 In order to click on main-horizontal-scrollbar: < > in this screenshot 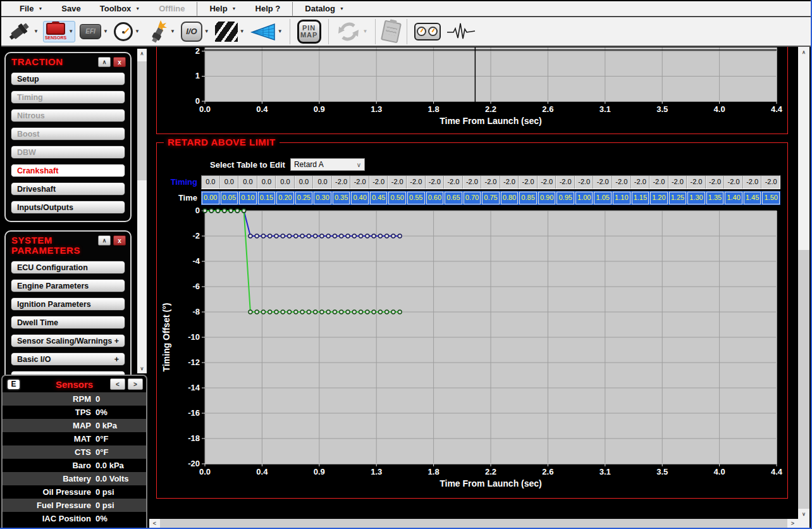, I will do `click(474, 523)`.